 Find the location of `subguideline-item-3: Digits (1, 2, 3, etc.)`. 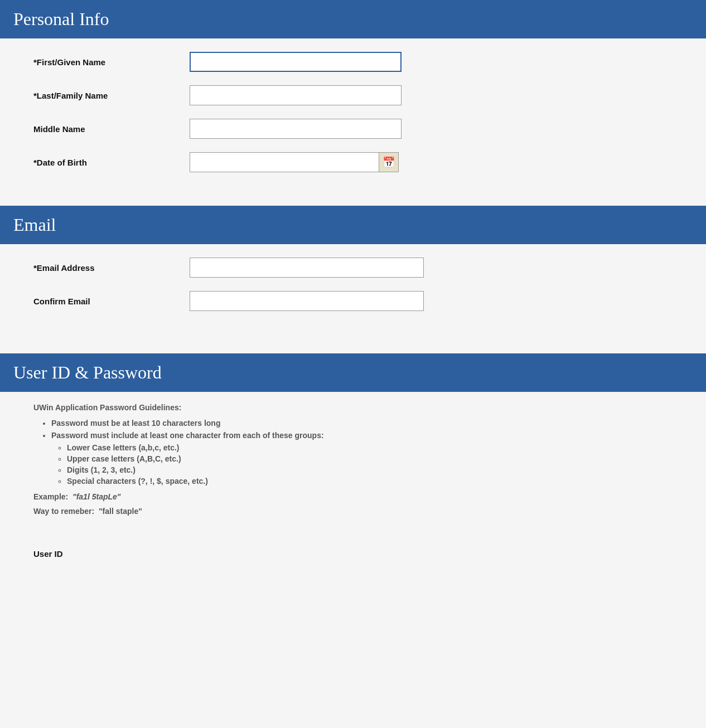

subguideline-item-3: Digits (1, 2, 3, etc.) is located at coordinates (370, 470).